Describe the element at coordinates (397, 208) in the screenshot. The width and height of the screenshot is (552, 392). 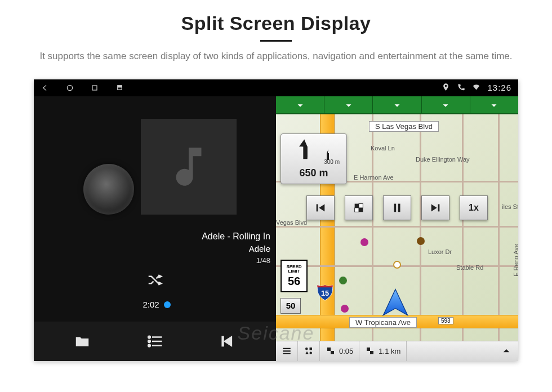
I see `map-pause-button` at that location.